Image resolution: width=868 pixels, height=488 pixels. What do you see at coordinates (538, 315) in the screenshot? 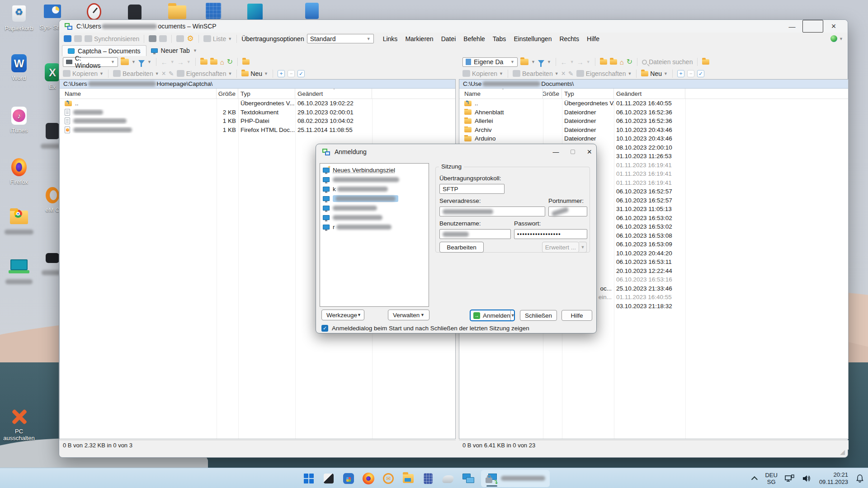
I see `close-dialog-button: Schließen` at bounding box center [538, 315].